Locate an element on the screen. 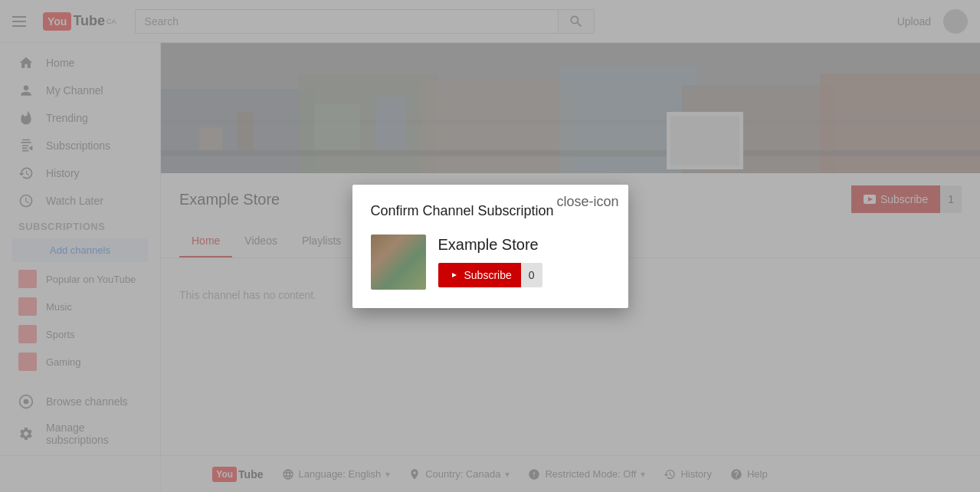  modal-close-button: close-icon is located at coordinates (587, 202).